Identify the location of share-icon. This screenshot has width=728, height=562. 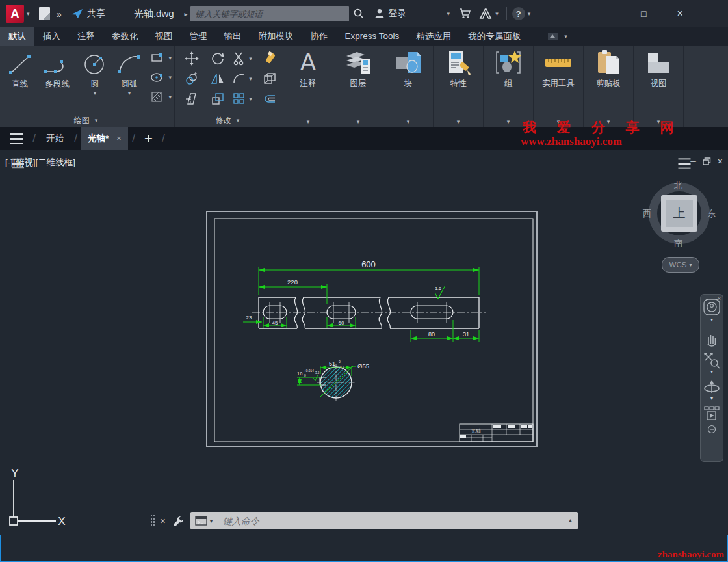
(77, 14).